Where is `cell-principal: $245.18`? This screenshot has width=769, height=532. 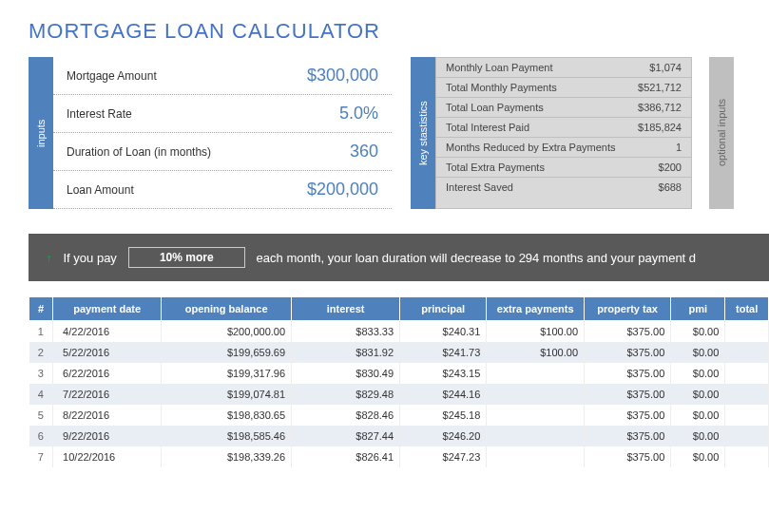
cell-principal: $245.18 is located at coordinates (443, 415).